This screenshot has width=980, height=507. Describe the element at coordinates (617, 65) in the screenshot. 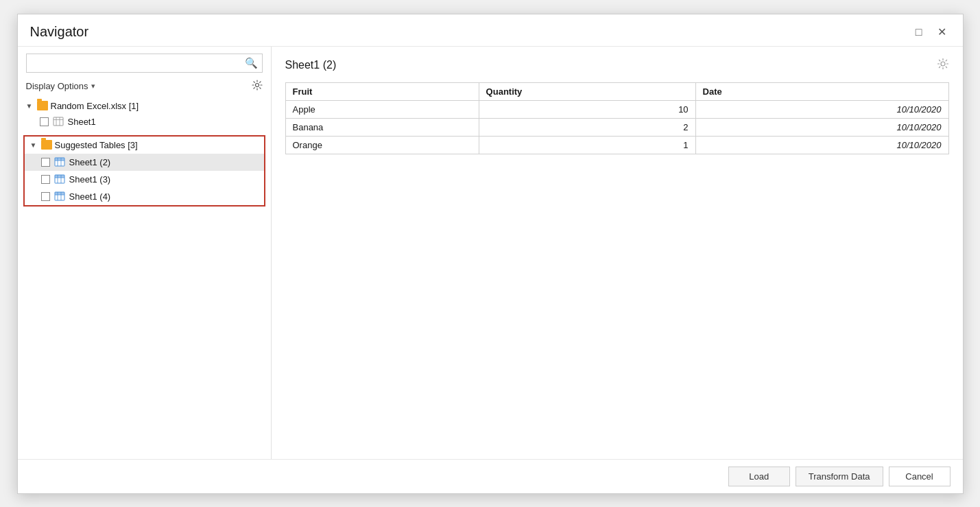

I see `preview-header: Sheet1 (2)` at that location.